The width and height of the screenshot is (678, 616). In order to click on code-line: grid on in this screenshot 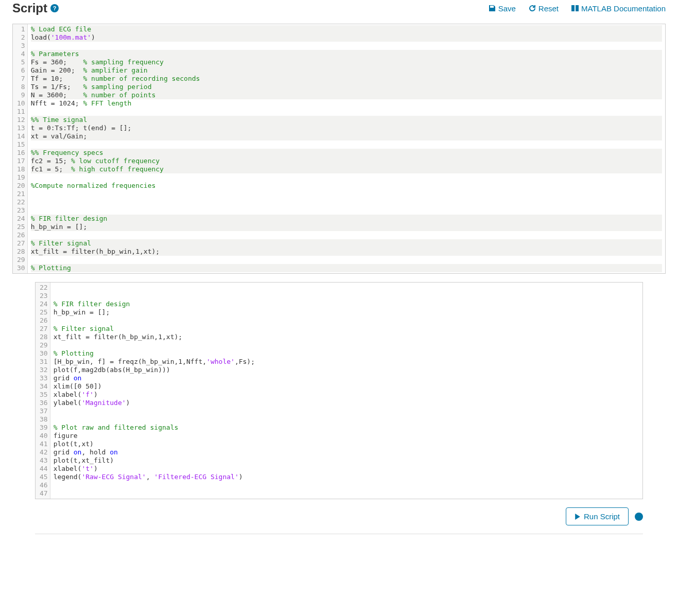, I will do `click(346, 378)`.